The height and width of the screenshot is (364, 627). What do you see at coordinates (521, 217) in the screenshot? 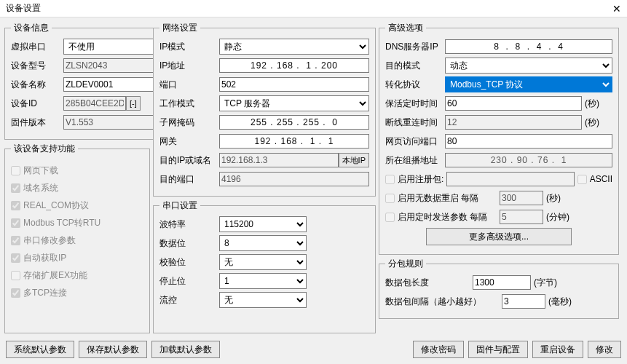
I see `timed-field` at bounding box center [521, 217].